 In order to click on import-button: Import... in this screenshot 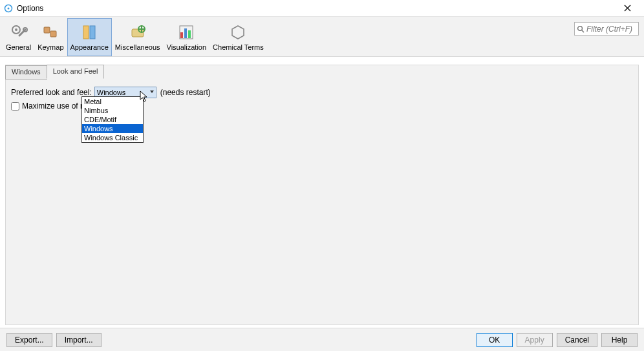, I will do `click(79, 340)`.